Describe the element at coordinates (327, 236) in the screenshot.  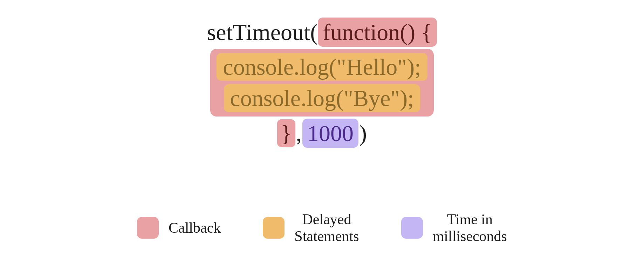
I see `legend-delayed-line2: Statements` at that location.